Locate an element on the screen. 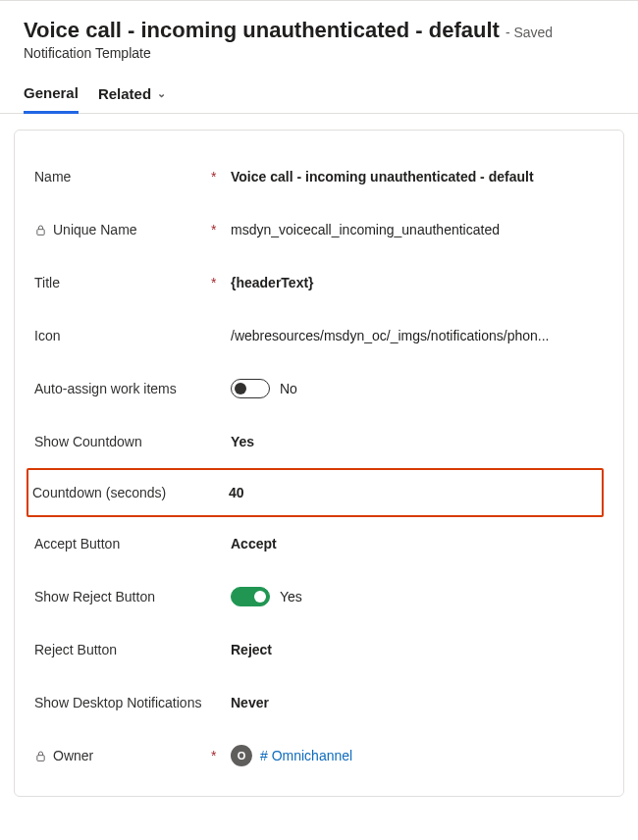  field-countdown-seconds: Countdown (seconds) 40 is located at coordinates (315, 493).